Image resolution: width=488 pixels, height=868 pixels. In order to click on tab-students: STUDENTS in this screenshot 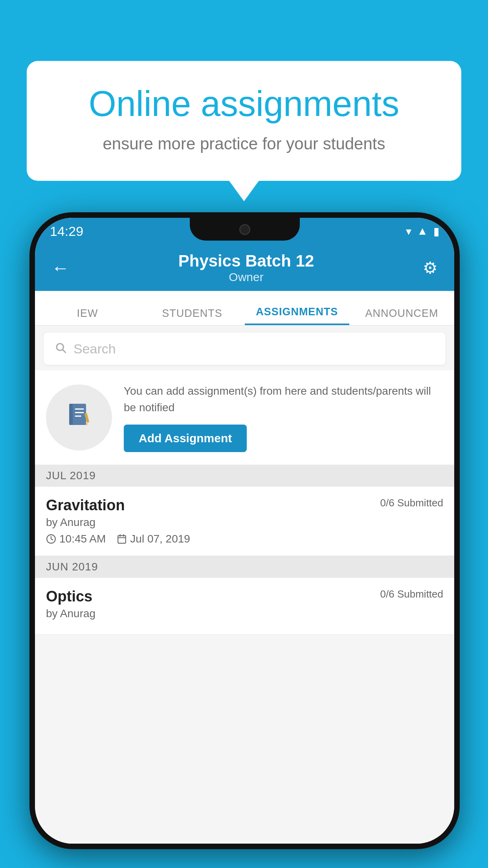, I will do `click(193, 316)`.